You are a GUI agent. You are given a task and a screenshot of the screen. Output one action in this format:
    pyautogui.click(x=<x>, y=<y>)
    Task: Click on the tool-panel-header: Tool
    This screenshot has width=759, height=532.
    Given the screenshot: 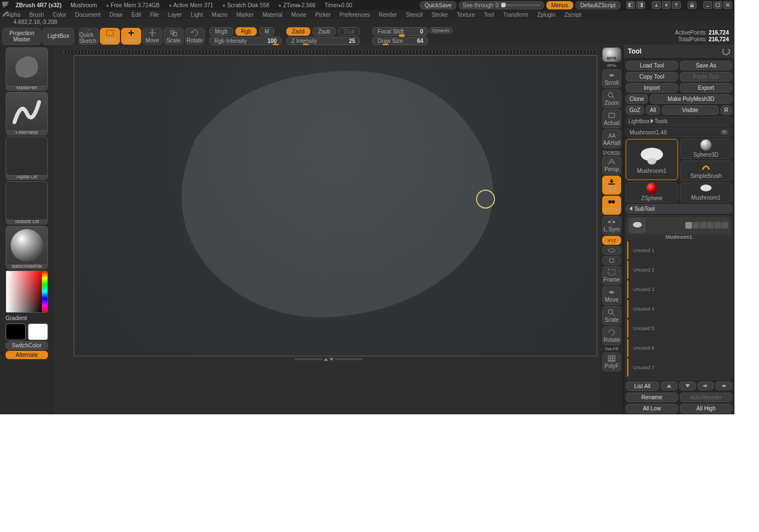 What is the action you would take?
    pyautogui.click(x=679, y=52)
    